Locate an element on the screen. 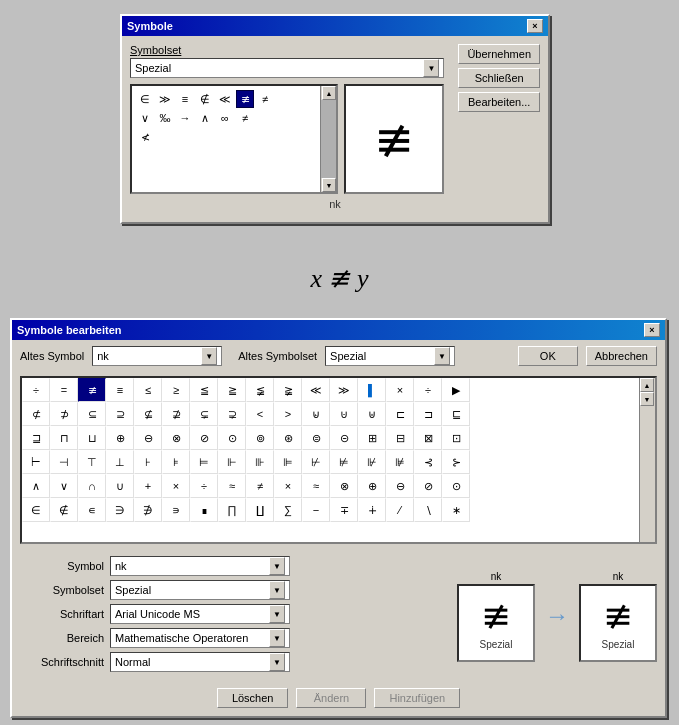 Image resolution: width=679 pixels, height=725 pixels. big-grid-cell: ⊛ is located at coordinates (288, 438).